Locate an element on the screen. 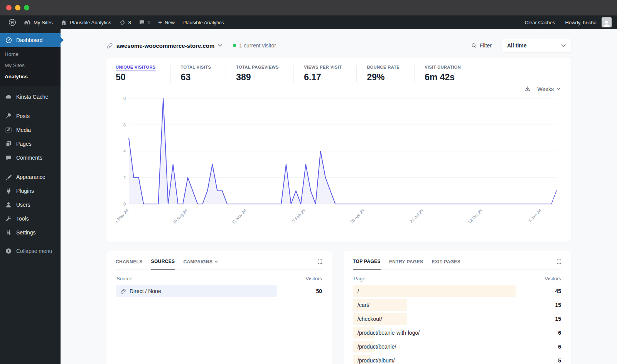  sidebar-subitem-analytics: Analytics is located at coordinates (30, 76).